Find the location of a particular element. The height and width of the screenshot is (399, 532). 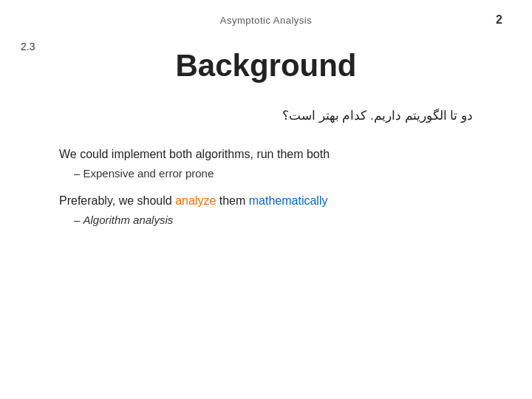

paragraph2-main: Preferably, we should analyze them mathe… is located at coordinates (266, 201).